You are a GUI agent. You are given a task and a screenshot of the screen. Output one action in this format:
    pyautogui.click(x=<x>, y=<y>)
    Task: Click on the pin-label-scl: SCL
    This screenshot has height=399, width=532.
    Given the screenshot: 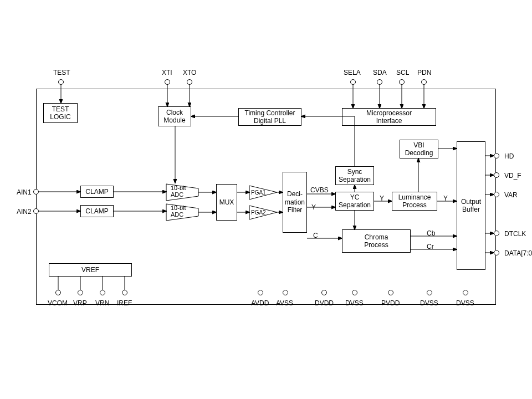 What is the action you would take?
    pyautogui.click(x=402, y=73)
    